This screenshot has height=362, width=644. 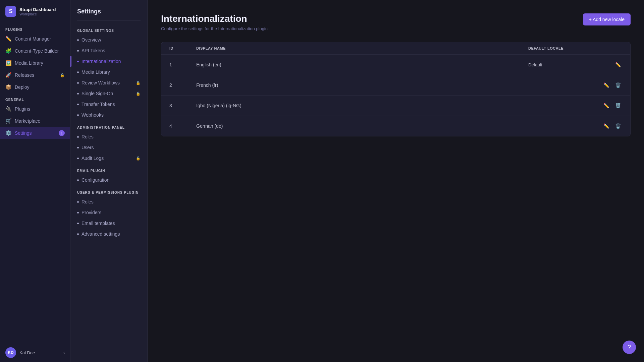 I want to click on sidebar-item-label: Media Library, so click(x=29, y=63).